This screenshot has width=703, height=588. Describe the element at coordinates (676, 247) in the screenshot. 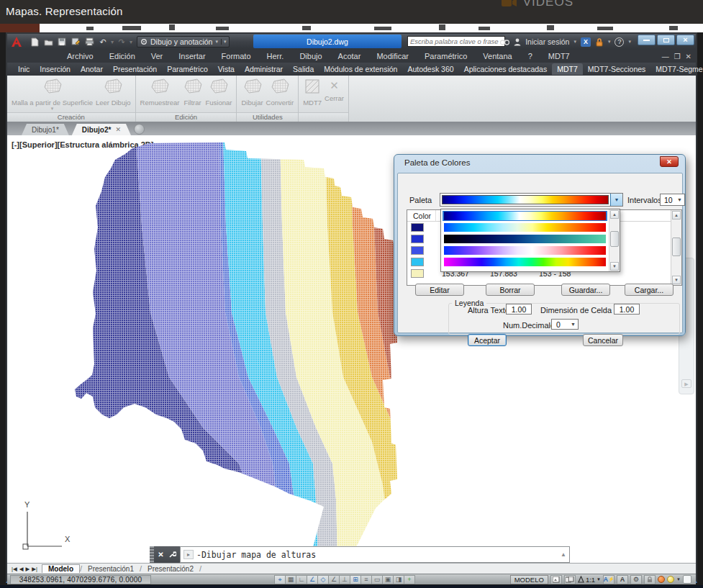

I see `scroll-thumb` at that location.